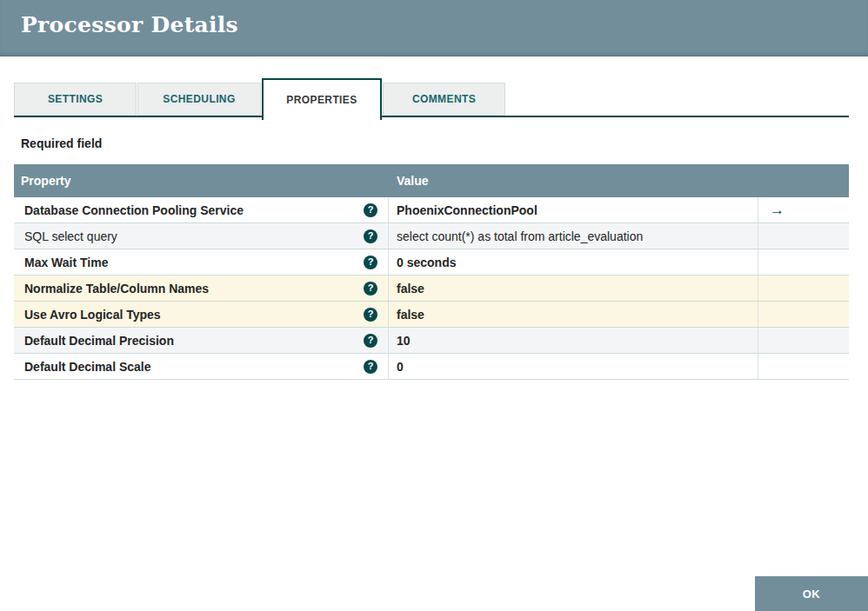  What do you see at coordinates (202, 181) in the screenshot?
I see `column-header-property: Property` at bounding box center [202, 181].